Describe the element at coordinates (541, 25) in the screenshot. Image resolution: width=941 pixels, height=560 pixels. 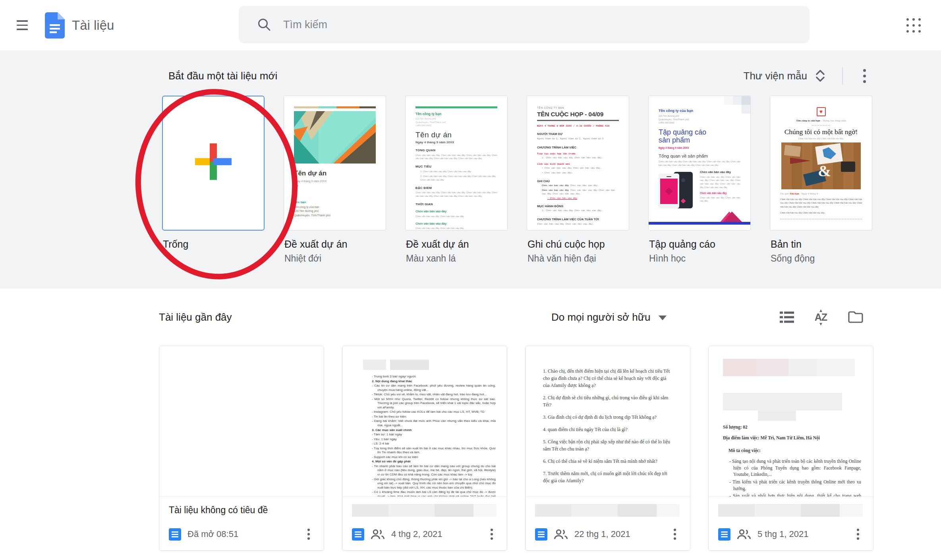
I see `search-input` at that location.